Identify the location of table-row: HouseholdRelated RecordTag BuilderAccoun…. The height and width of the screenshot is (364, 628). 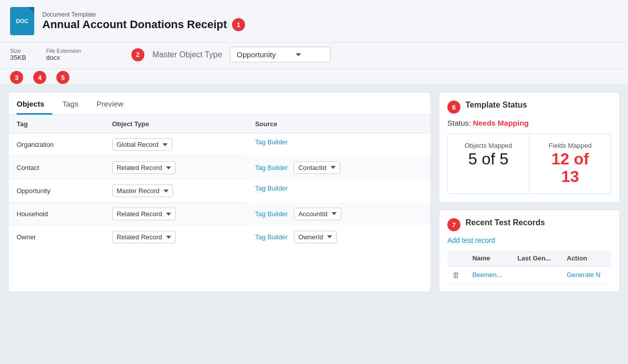
(219, 214).